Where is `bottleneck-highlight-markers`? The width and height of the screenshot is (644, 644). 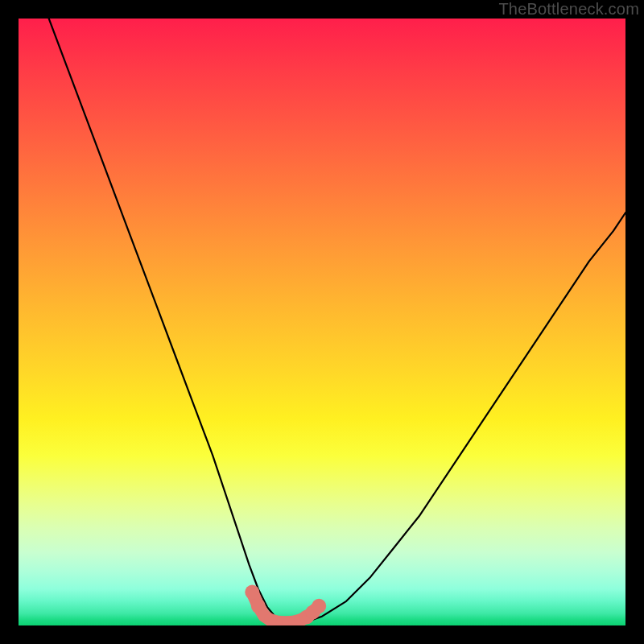
bottleneck-highlight-markers is located at coordinates (285, 605).